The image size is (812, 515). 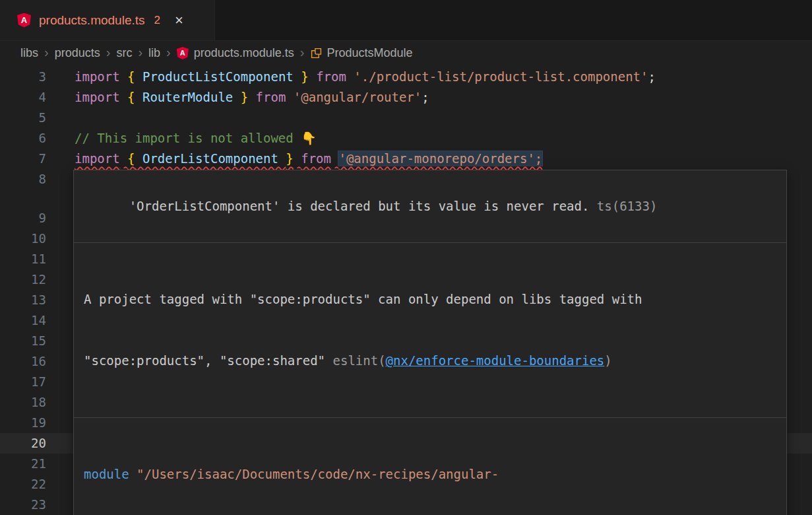 What do you see at coordinates (309, 138) in the screenshot?
I see `code-token: 👇` at bounding box center [309, 138].